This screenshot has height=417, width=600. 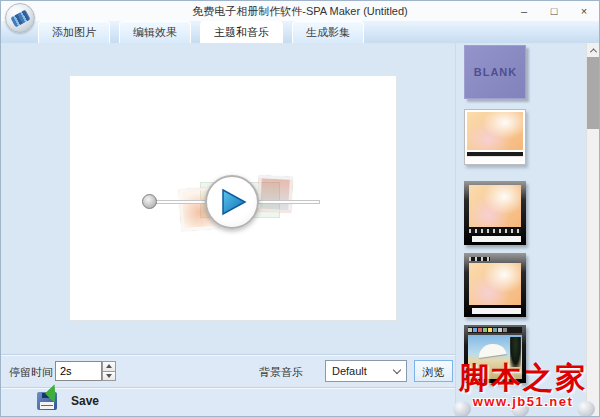 What do you see at coordinates (68, 401) in the screenshot?
I see `save-button: Save` at bounding box center [68, 401].